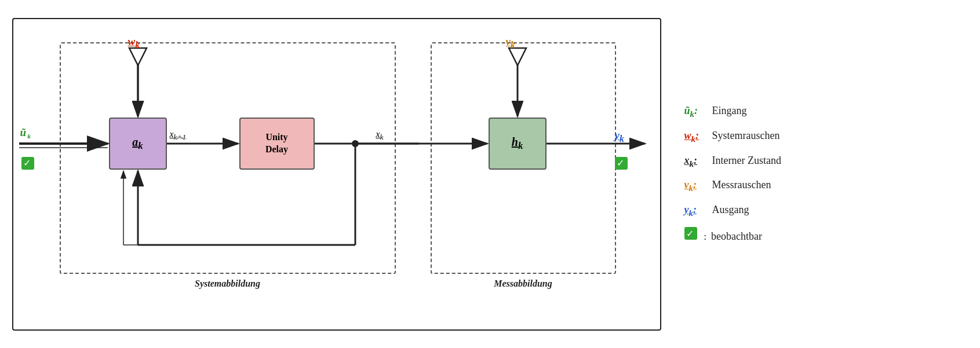  I want to click on legend-u: ũk: Eingang, so click(733, 112).